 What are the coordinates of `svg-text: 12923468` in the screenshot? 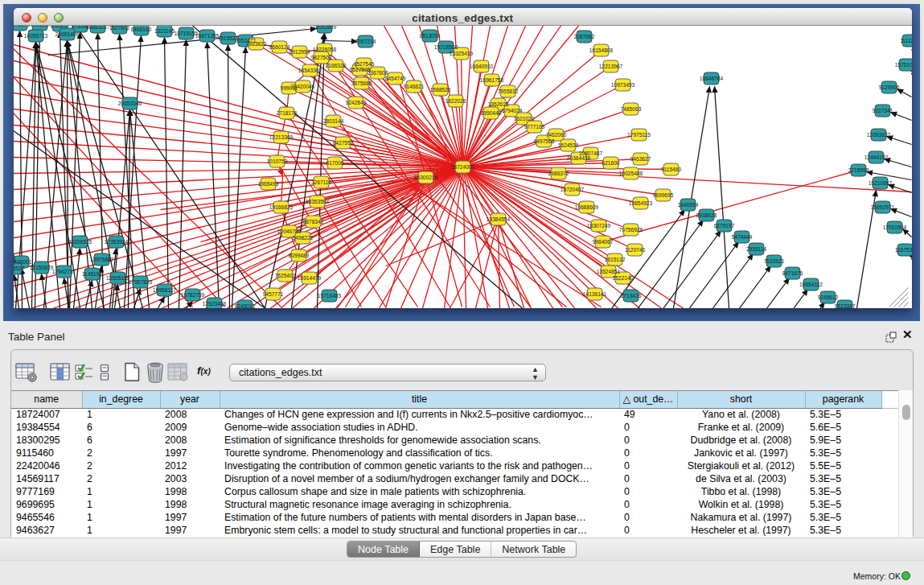 It's located at (215, 303).